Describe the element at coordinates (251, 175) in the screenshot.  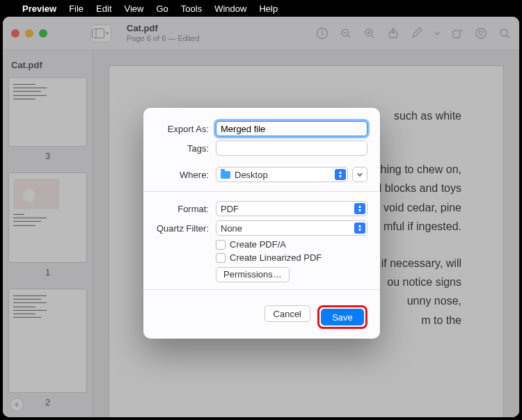
I see `where-value: Desktop` at that location.